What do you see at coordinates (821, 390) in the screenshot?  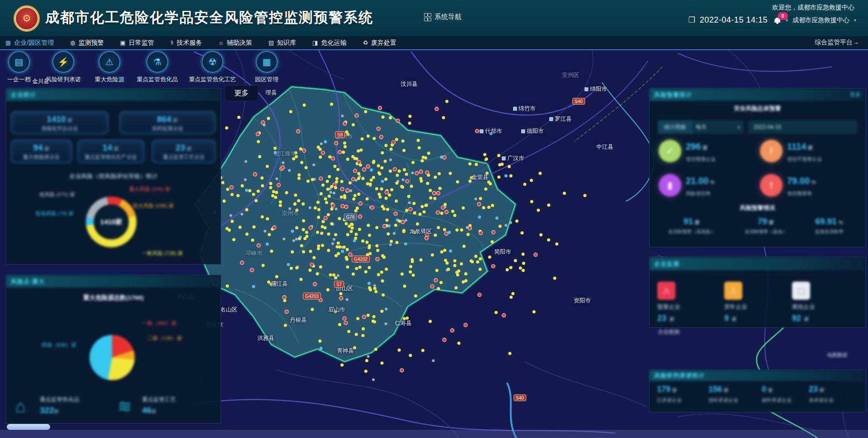 I see `commitment-value: 23家` at bounding box center [821, 390].